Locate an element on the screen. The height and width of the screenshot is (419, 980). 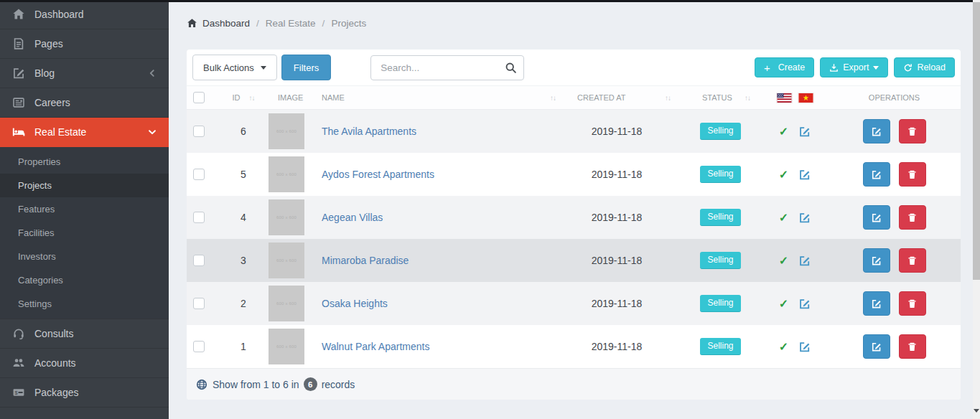
row-id: 4 is located at coordinates (243, 217).